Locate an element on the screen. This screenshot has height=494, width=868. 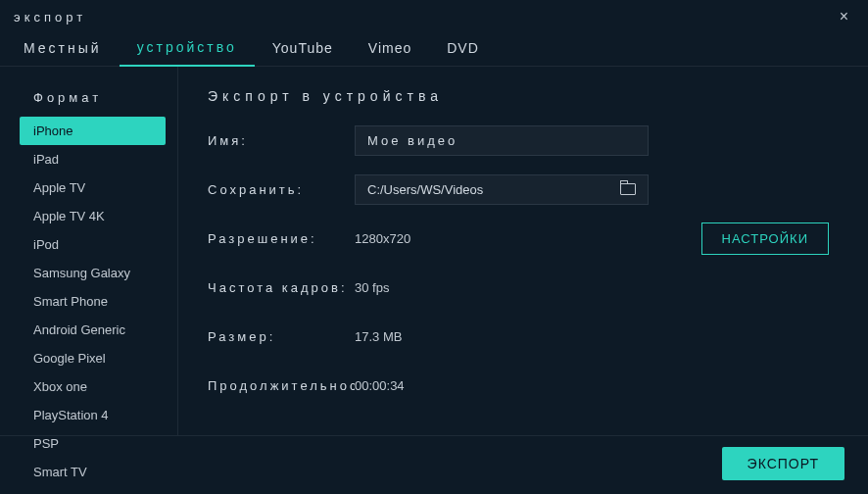
tab-local: Местный is located at coordinates (63, 49).